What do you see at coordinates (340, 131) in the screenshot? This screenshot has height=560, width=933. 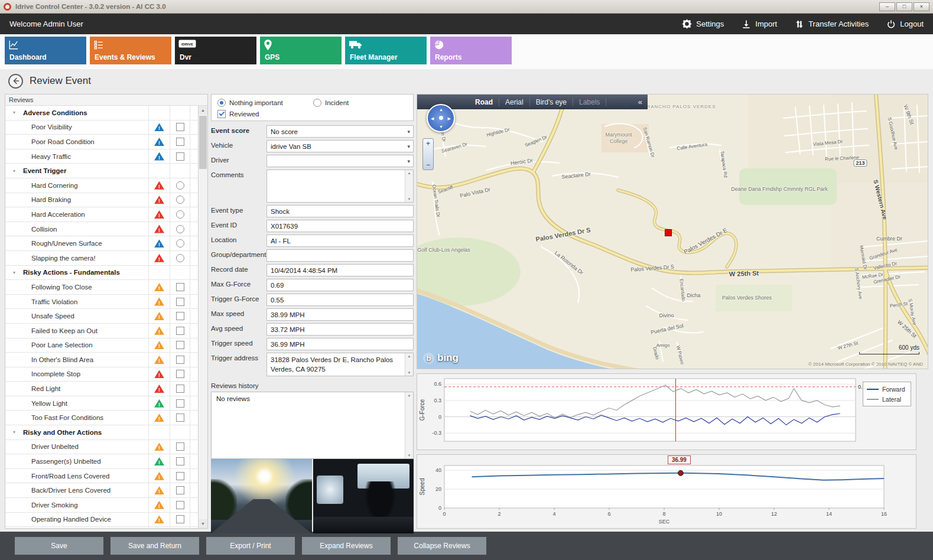 I see `event_score-select: No score▾` at bounding box center [340, 131].